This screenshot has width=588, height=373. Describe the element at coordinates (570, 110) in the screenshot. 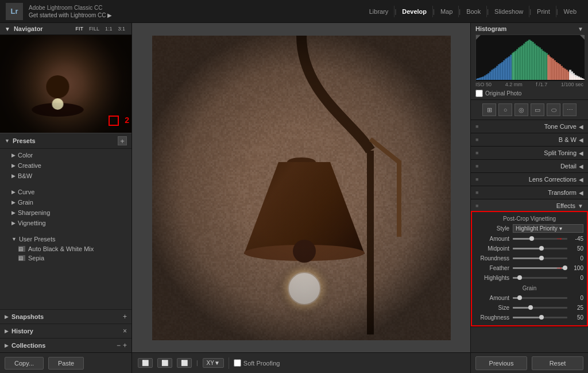

I see `dots-tool-button: ⋯` at that location.